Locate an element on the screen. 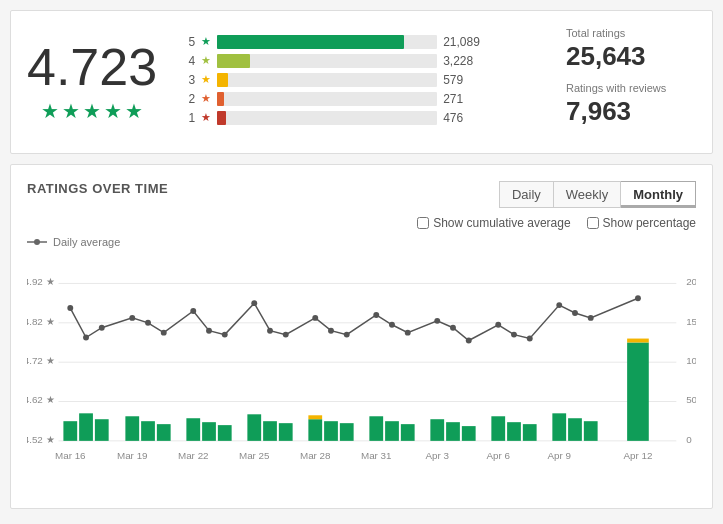 Image resolution: width=723 pixels, height=524 pixels. bar-mar17 is located at coordinates (86, 427).